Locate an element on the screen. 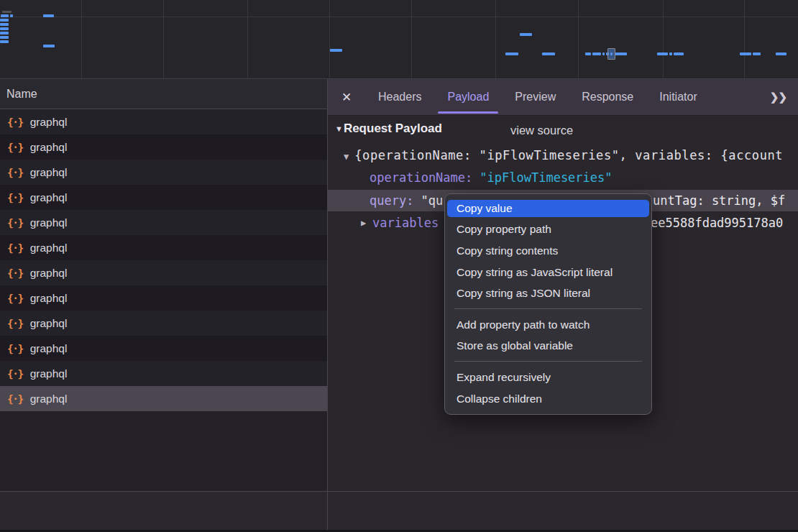 This screenshot has height=532, width=798. detail-tabbar: ✕ HeadersPayloadPreviewResponseInitiator… is located at coordinates (563, 98).